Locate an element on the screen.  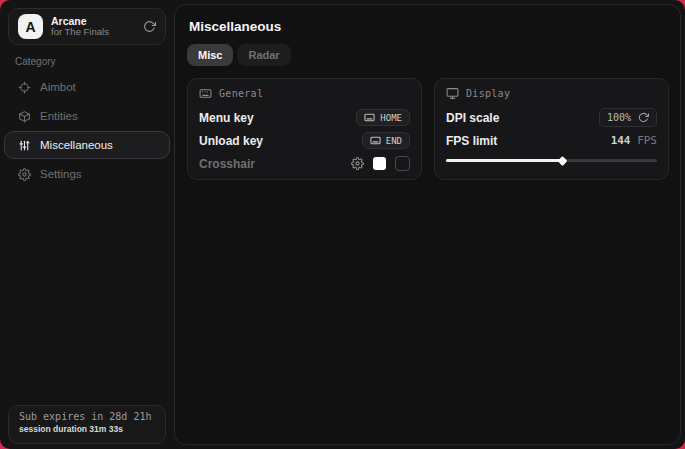
general-card-header: General is located at coordinates (304, 94).